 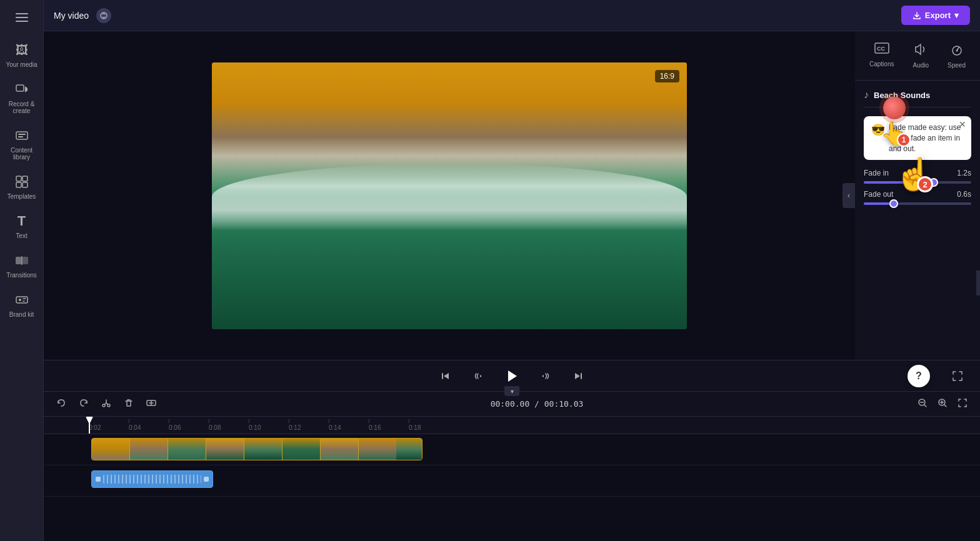 What do you see at coordinates (878, 130) in the screenshot?
I see `tooltip-emoji: 😎` at bounding box center [878, 130].